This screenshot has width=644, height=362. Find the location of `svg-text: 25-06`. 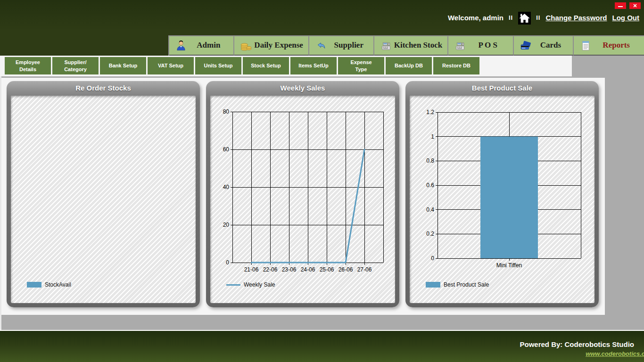

svg-text: 25-06 is located at coordinates (327, 270).